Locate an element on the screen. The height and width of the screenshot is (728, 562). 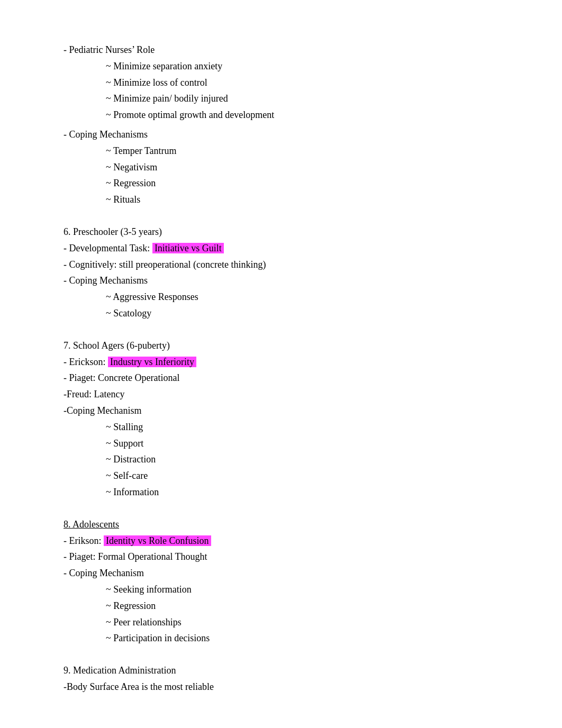
line-peer-relationships: ~ Peer relationships is located at coordinates (292, 622).